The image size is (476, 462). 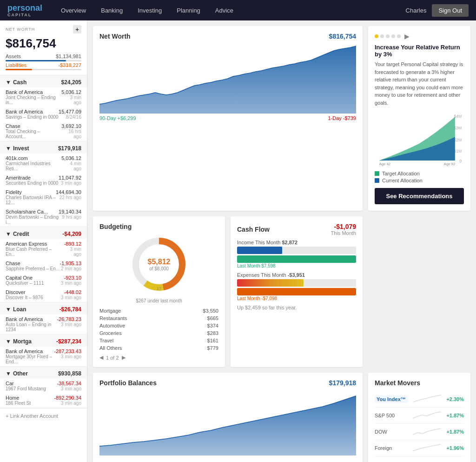 What do you see at coordinates (77, 29) in the screenshot?
I see `add-account-button: +` at bounding box center [77, 29].